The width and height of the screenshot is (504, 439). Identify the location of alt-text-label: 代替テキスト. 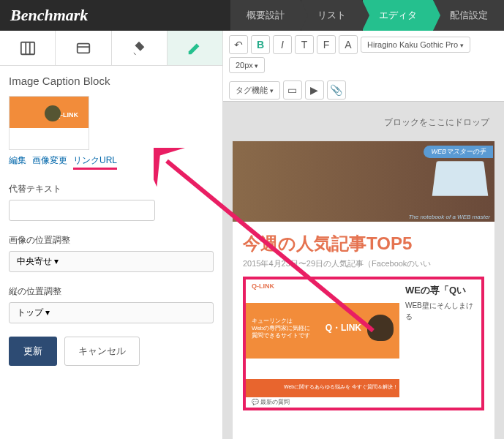
(111, 189).